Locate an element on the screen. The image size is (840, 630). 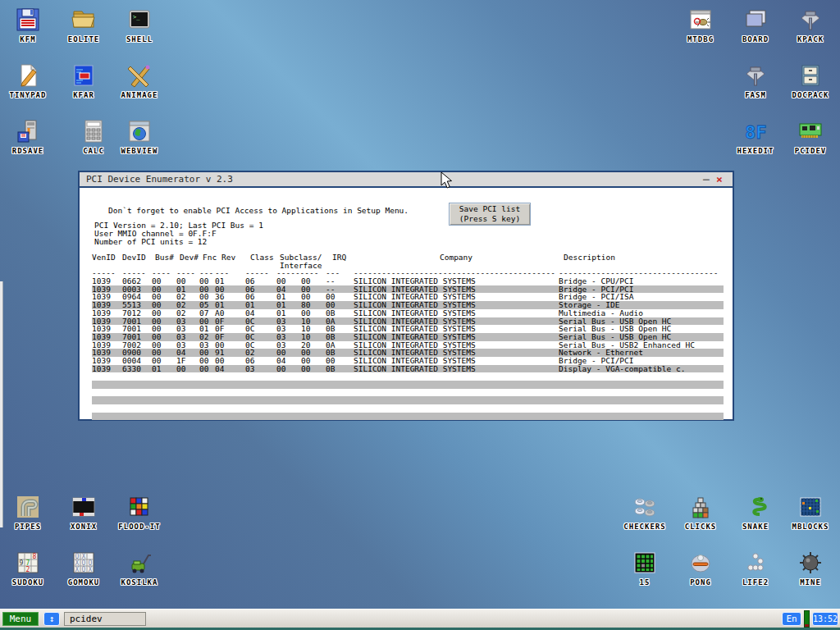
language-indicator: En is located at coordinates (792, 619).